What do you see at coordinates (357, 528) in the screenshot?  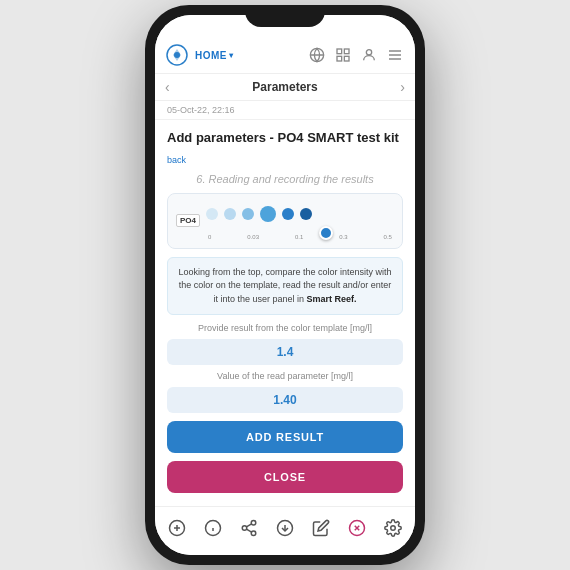 I see `x-circle-icon` at bounding box center [357, 528].